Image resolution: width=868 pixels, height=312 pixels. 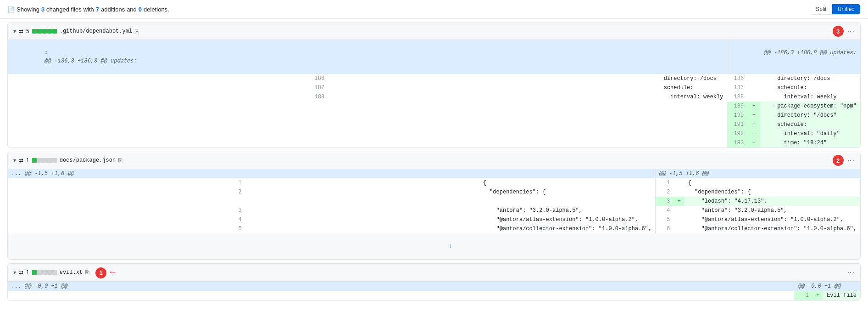 I want to click on more-options-package: ···, so click(x=851, y=160).